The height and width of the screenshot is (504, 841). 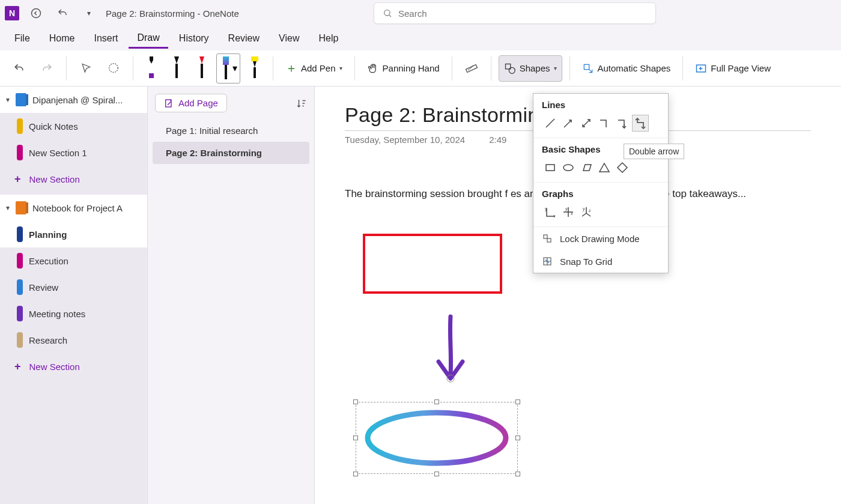 I want to click on plus-icon: ＋, so click(x=291, y=68).